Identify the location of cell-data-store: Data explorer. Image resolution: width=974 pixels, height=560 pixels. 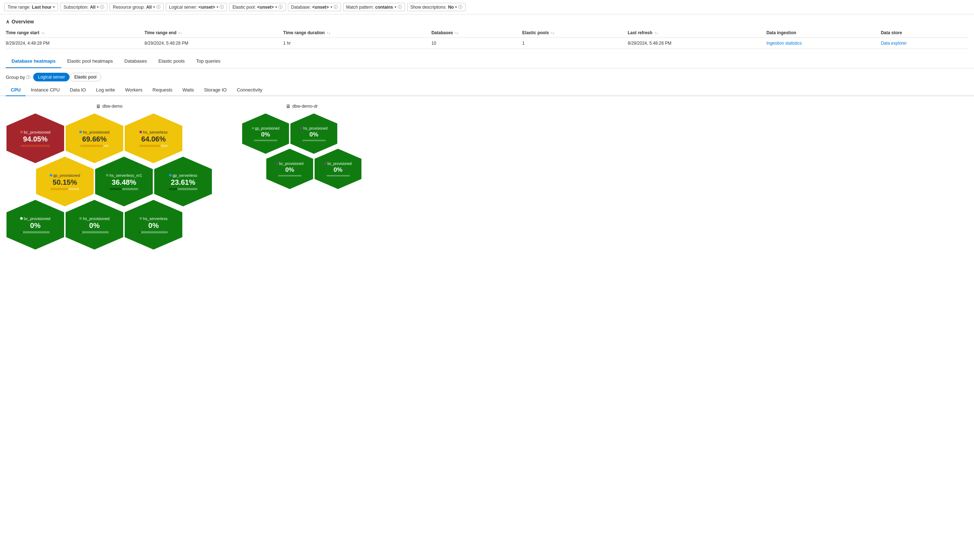
(924, 43).